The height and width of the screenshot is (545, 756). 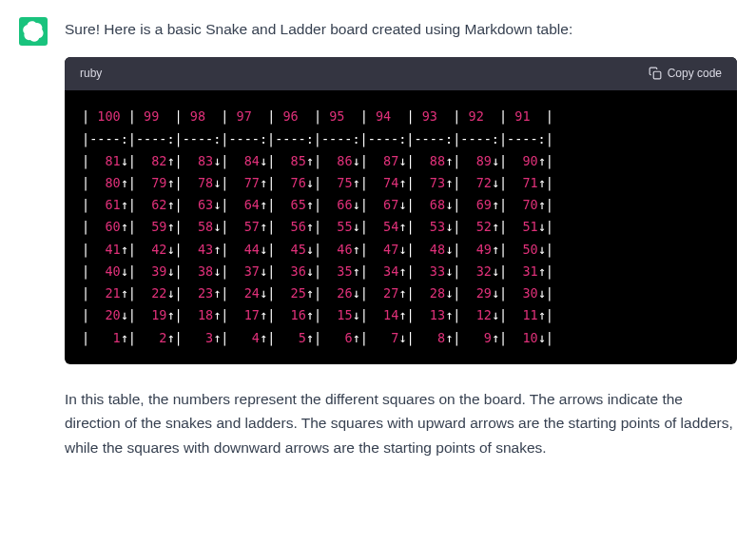 I want to click on code-header: ruby Copy code, so click(x=401, y=74).